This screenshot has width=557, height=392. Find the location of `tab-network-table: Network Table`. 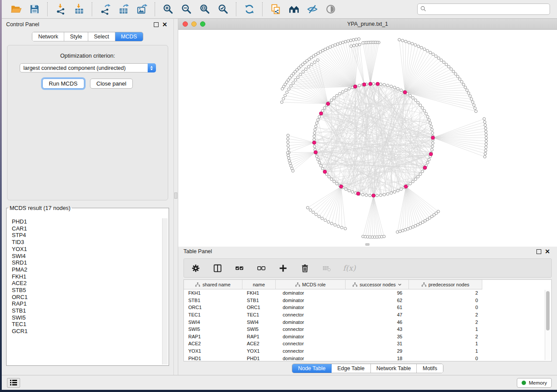

tab-network-table: Network Table is located at coordinates (394, 368).